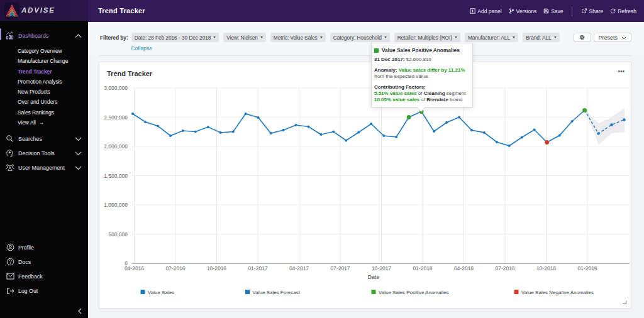  What do you see at coordinates (161, 293) in the screenshot?
I see `svg-text: Value Sales` at bounding box center [161, 293].